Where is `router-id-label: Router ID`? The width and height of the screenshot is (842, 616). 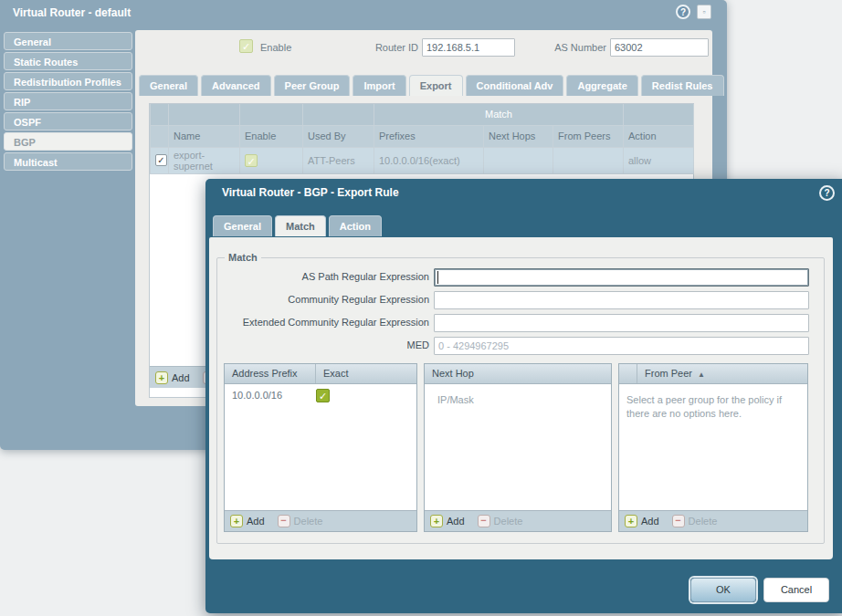 router-id-label: Router ID is located at coordinates (373, 47).